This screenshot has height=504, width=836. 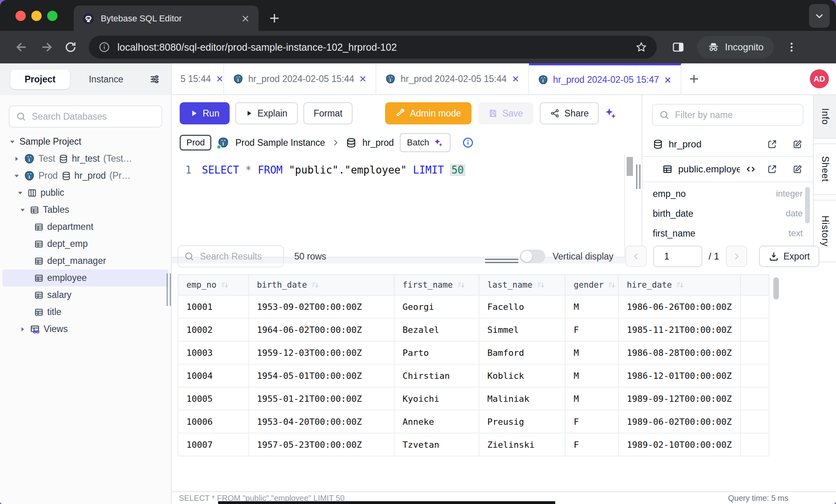 What do you see at coordinates (694, 79) in the screenshot?
I see `new-worksheet-button` at bounding box center [694, 79].